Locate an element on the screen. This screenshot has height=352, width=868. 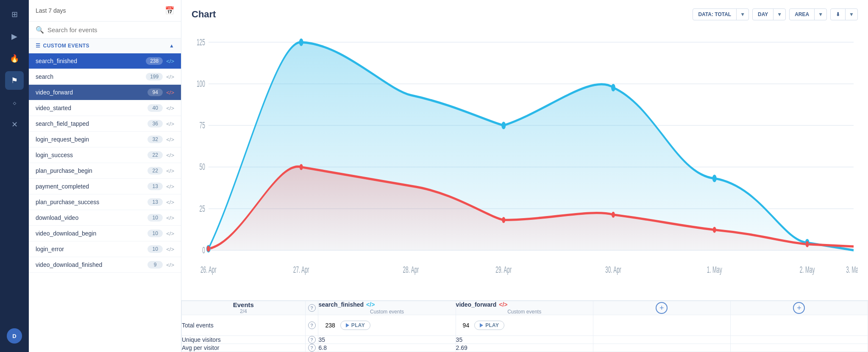
event-item-login-error: login_error 10 </> is located at coordinates (105, 249).